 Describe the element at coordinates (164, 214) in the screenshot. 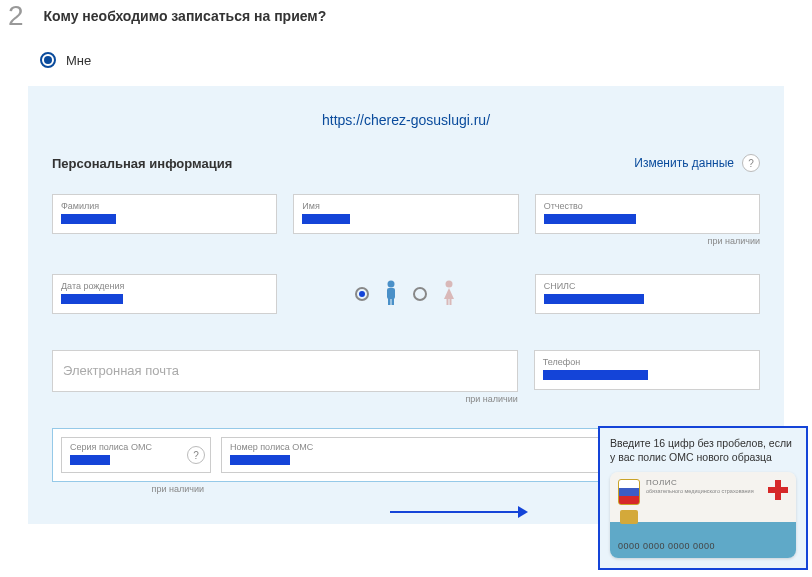

I see `lastname-field: Фамилия` at that location.